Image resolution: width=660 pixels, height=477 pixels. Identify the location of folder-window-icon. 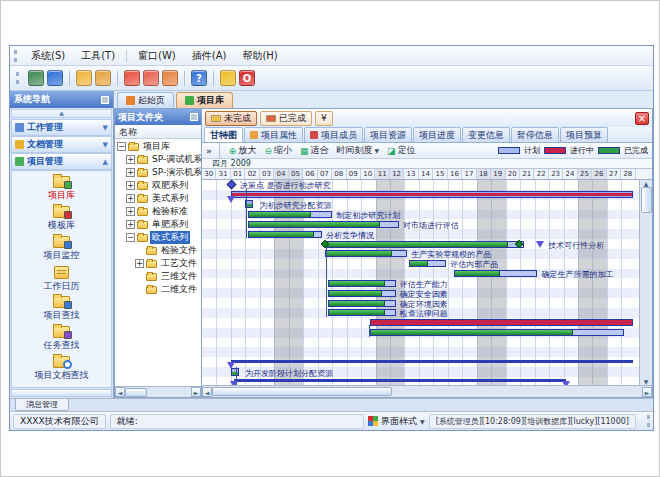
(103, 78).